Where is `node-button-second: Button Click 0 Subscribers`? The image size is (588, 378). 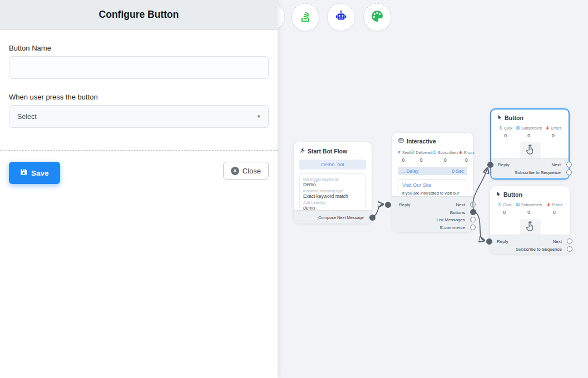
node-button-second: Button Click 0 Subscribers is located at coordinates (530, 220).